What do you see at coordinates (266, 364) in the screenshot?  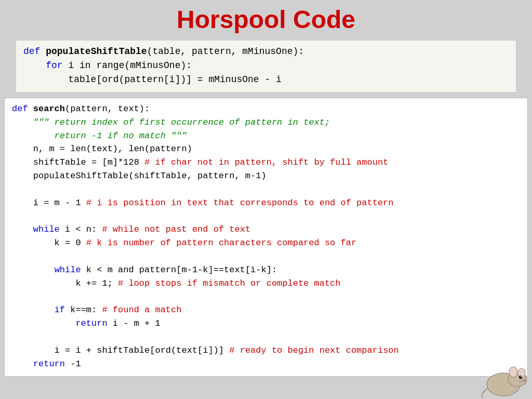 I see `main-line-return-neg1: return -1` at bounding box center [266, 364].